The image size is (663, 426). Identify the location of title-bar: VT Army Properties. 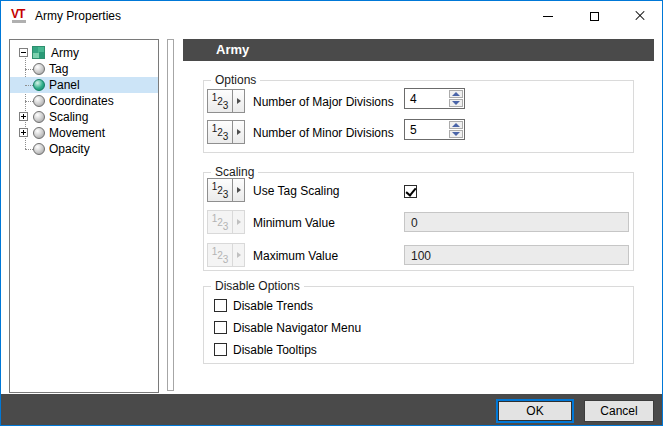
(332, 16).